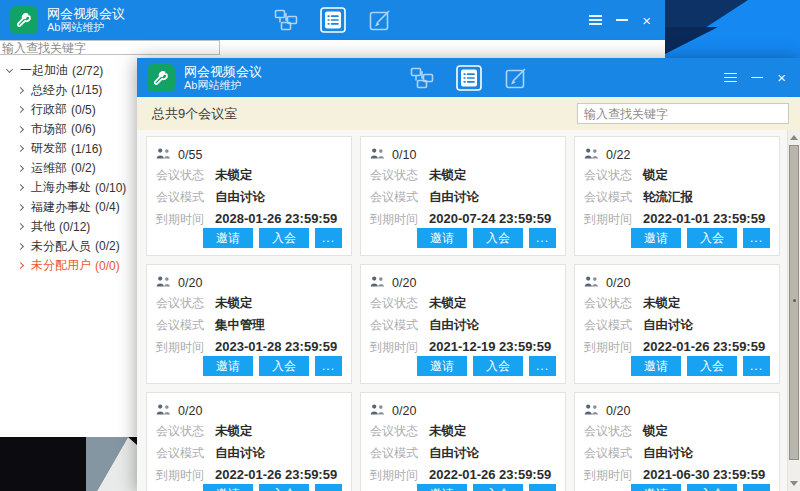 The image size is (800, 491). What do you see at coordinates (180, 326) in the screenshot?
I see `mode-label: 会议模式` at bounding box center [180, 326].